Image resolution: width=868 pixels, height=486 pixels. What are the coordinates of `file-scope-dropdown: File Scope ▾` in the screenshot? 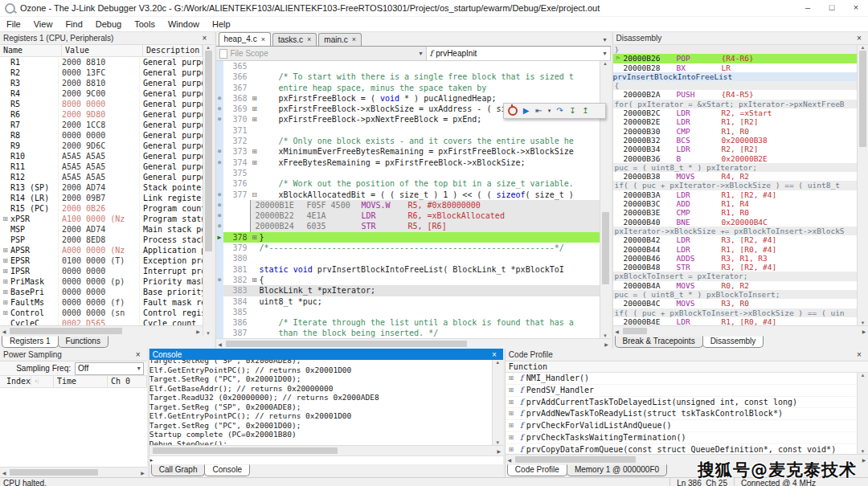 It's located at (321, 53).